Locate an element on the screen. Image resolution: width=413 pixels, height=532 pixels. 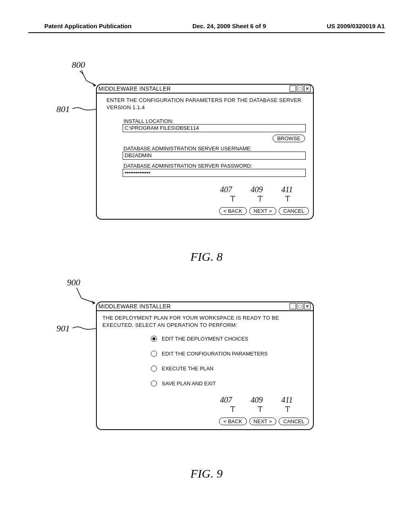
nav-refs-fig9: 407 409 411 is located at coordinates (205, 400).